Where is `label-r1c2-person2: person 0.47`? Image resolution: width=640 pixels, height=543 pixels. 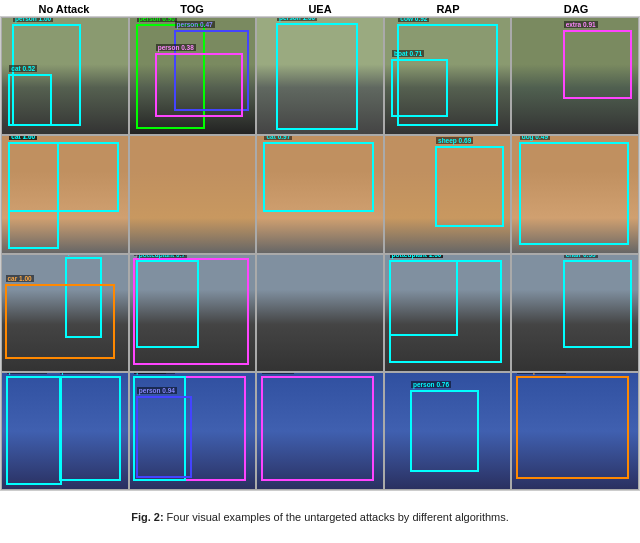 label-r1c2-person2: person 0.47 is located at coordinates (195, 24).